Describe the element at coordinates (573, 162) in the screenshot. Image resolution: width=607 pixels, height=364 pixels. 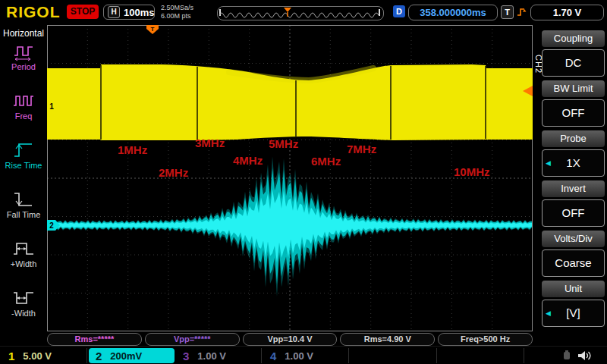
I see `probe-value: 1X` at that location.